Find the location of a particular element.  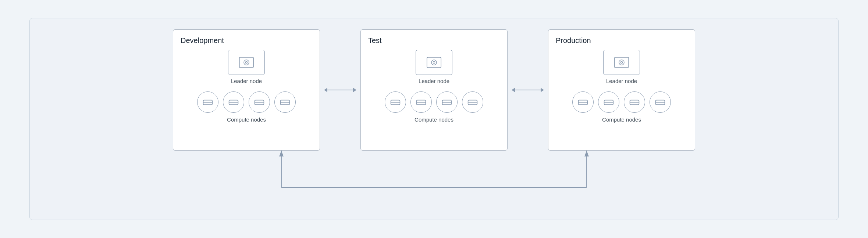

test-leader-label: Leader node is located at coordinates (434, 81).